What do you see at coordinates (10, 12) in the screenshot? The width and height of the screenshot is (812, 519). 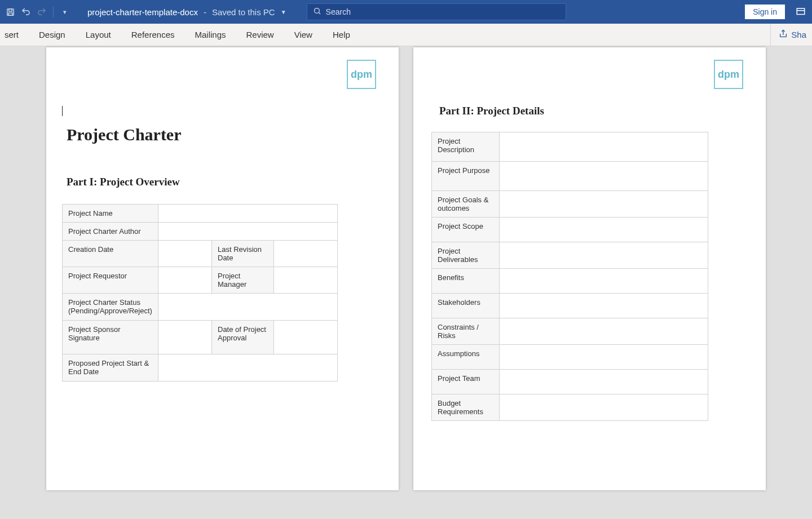 I see `save-icon` at bounding box center [10, 12].